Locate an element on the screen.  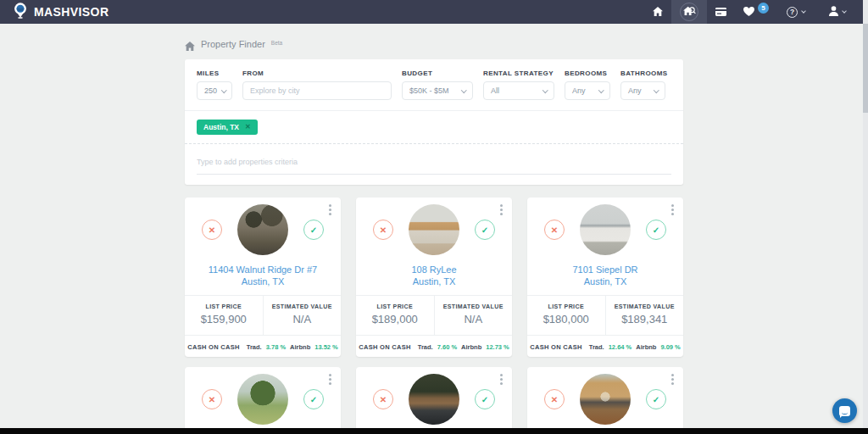
scrollbar-track is located at coordinates (865, 217).